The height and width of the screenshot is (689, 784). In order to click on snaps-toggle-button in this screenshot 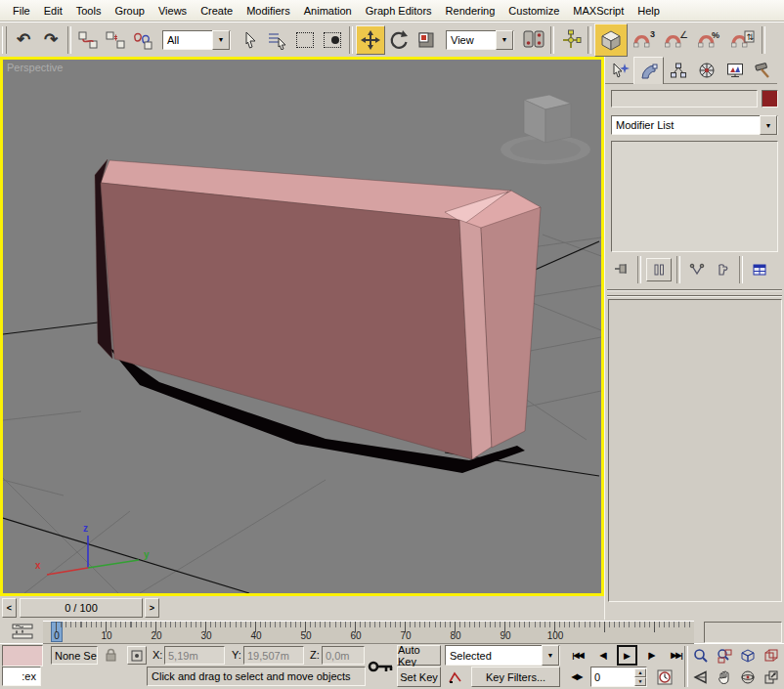, I will do `click(611, 40)`.